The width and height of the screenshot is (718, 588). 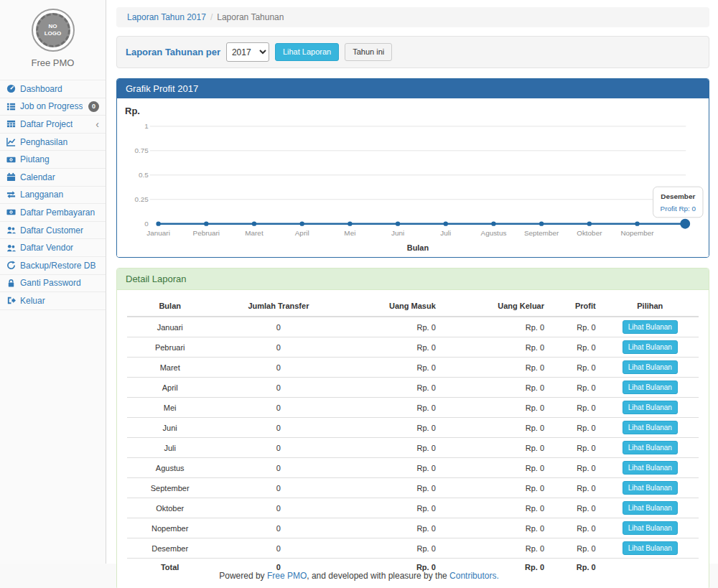 What do you see at coordinates (287, 576) in the screenshot?
I see `footer-link-free-pmo: Free PMO` at bounding box center [287, 576].